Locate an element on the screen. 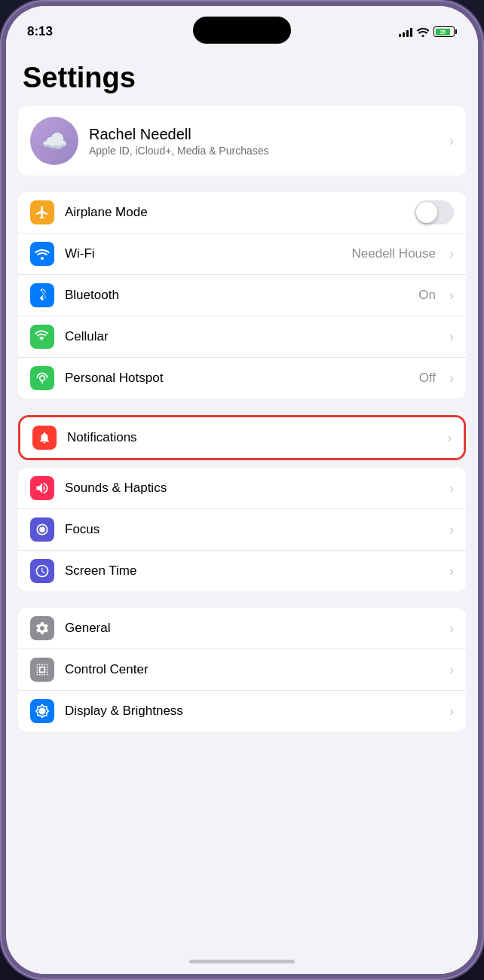  airplane-mode-toggle is located at coordinates (434, 212).